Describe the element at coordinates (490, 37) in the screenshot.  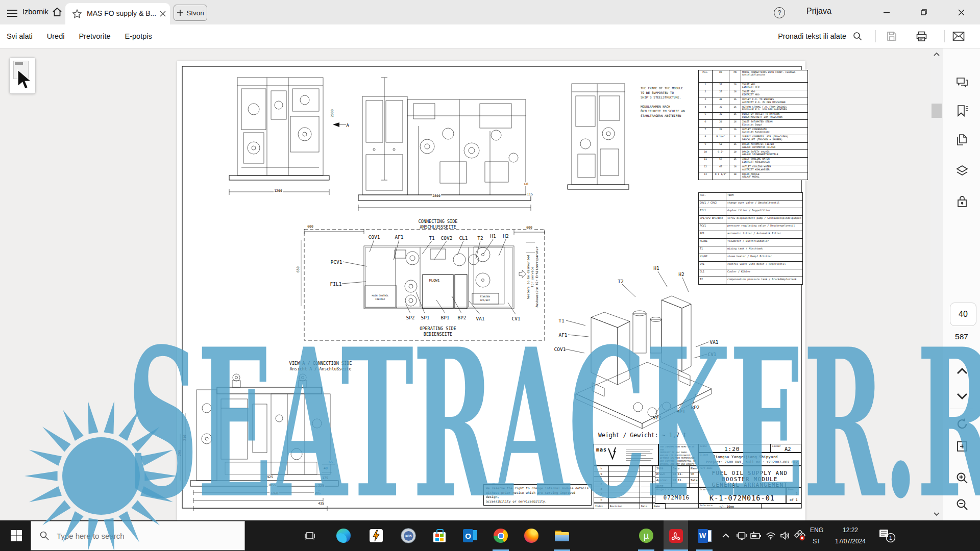
I see `pdf-toolbar: Svi alati Uredi Pretvorite E-potpis Pron…` at that location.